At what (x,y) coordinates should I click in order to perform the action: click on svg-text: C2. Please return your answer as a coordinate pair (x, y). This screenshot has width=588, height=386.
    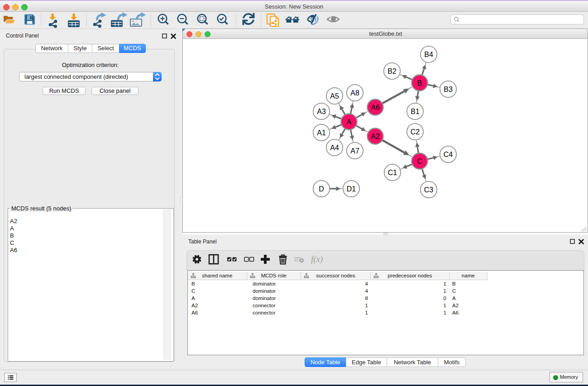
    Looking at the image, I should click on (416, 132).